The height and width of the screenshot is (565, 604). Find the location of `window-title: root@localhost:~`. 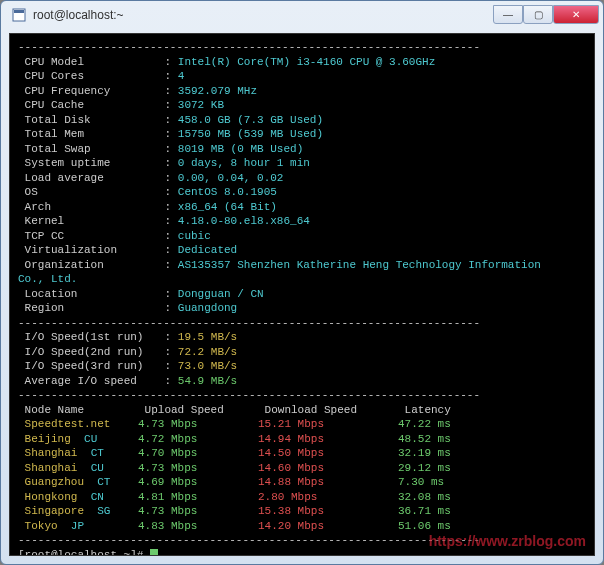

window-title: root@localhost:~ is located at coordinates (263, 15).